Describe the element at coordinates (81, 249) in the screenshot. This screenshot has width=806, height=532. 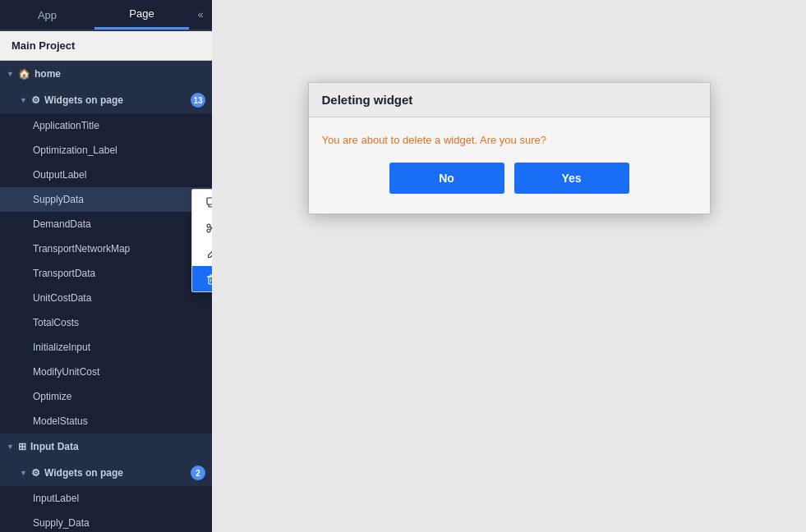
I see `tree-label-TransportNetworkMap: TransportNetworkMap` at that location.